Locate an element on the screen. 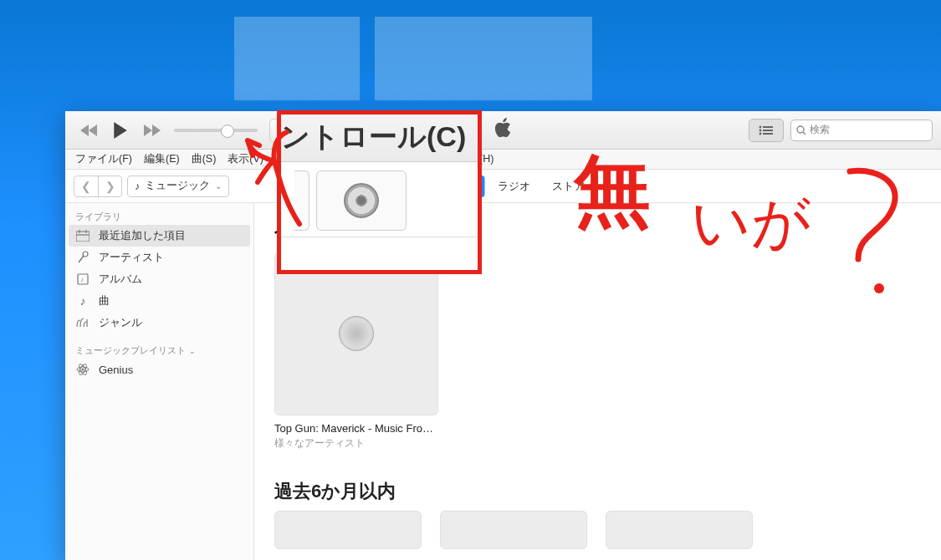 The height and width of the screenshot is (560, 941). chevron-down-icon: ⌄ is located at coordinates (192, 351).